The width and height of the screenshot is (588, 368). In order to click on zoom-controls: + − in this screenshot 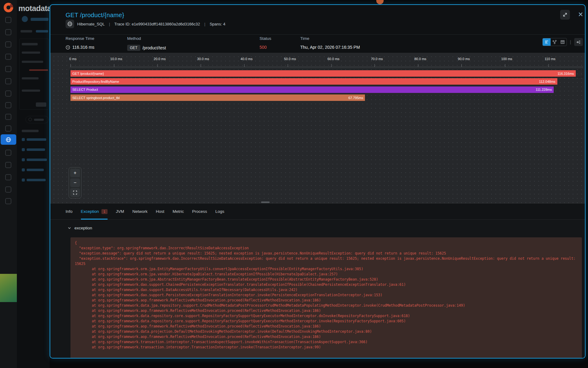, I will do `click(75, 183)`.